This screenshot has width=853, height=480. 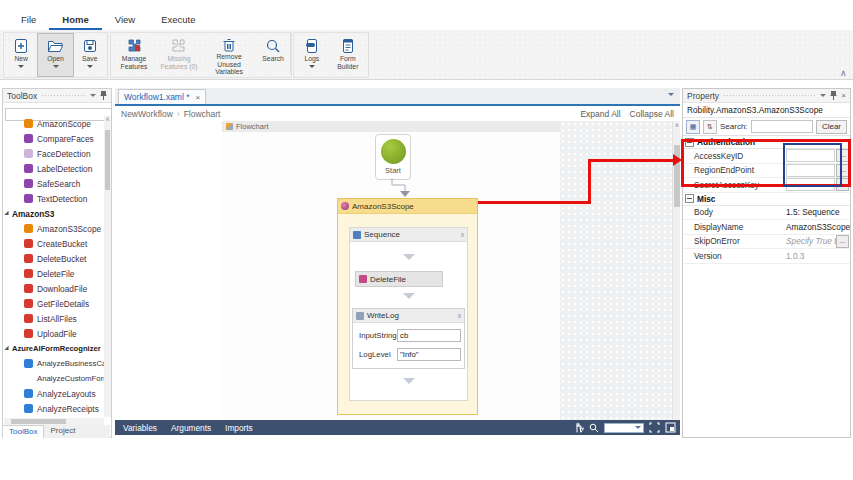 I want to click on arguments-button: Arguments, so click(x=191, y=428).